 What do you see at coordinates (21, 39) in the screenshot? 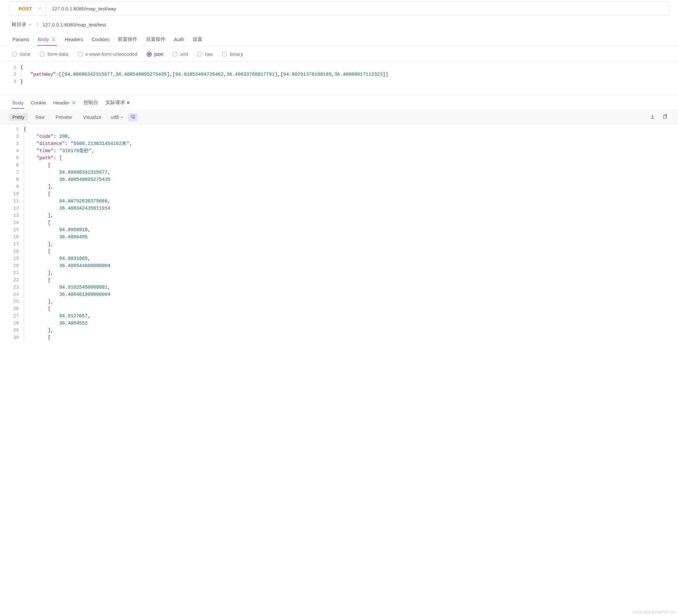
I see `tab-params: Params` at bounding box center [21, 39].